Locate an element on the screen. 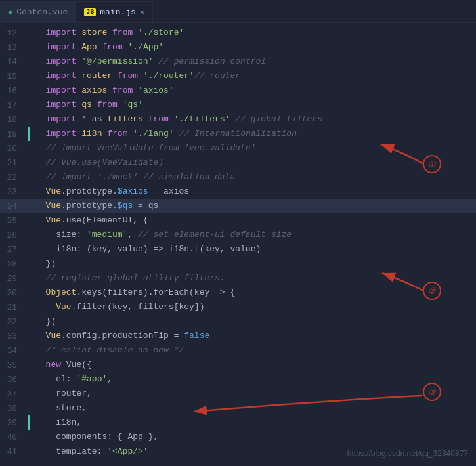 This screenshot has height=466, width=476. code-line: 24 Vue.prototype.$qs = qs is located at coordinates (238, 206).